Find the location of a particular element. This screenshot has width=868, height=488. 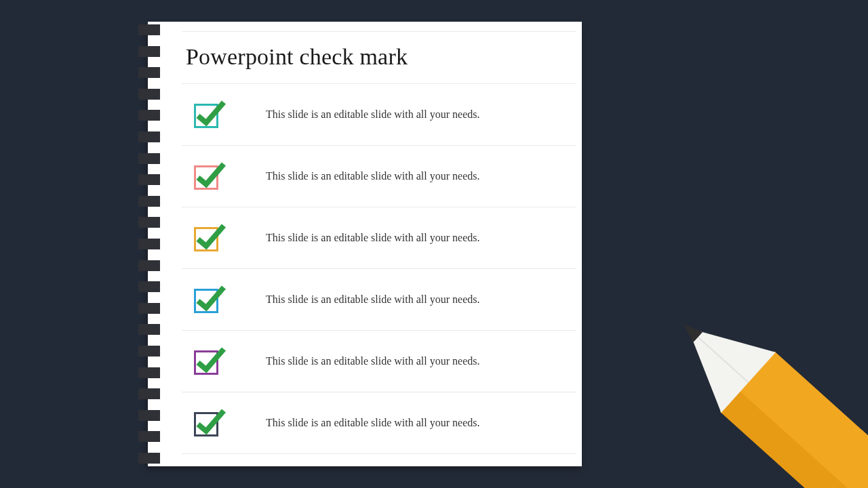

spiral-binding is located at coordinates (149, 244).